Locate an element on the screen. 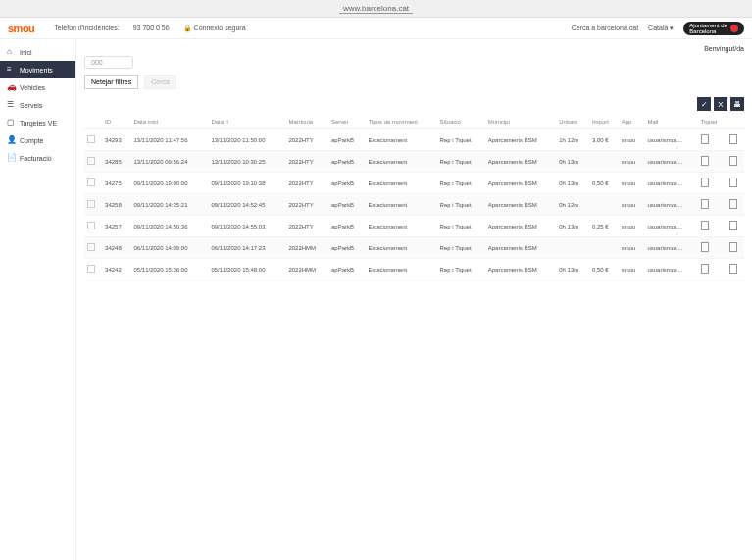  col-header: ID is located at coordinates (116, 122).